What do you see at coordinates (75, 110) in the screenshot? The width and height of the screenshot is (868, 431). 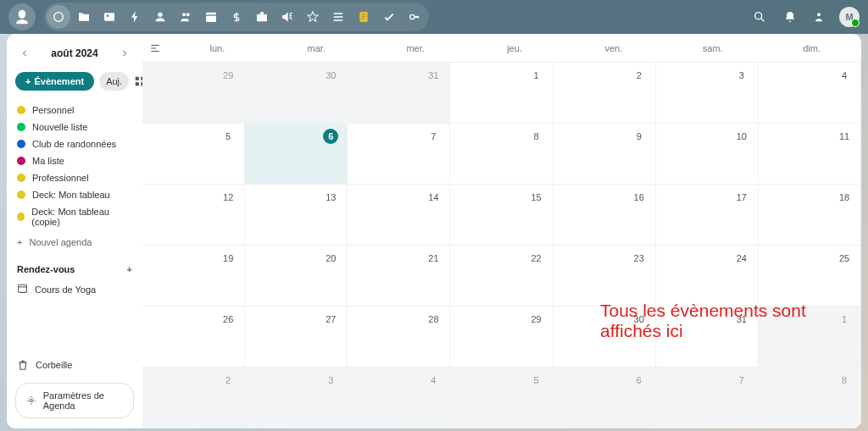 I see `calendar-item: Personnel` at bounding box center [75, 110].